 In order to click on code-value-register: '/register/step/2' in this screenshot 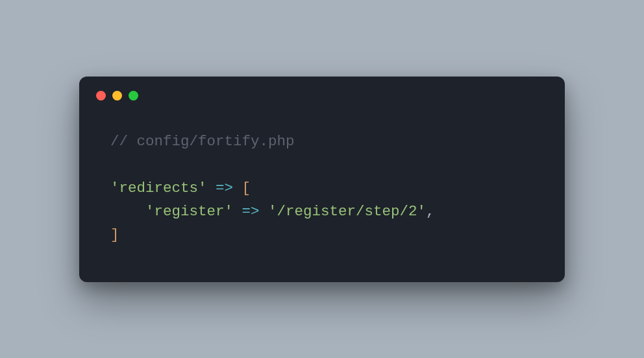, I will do `click(347, 211)`.